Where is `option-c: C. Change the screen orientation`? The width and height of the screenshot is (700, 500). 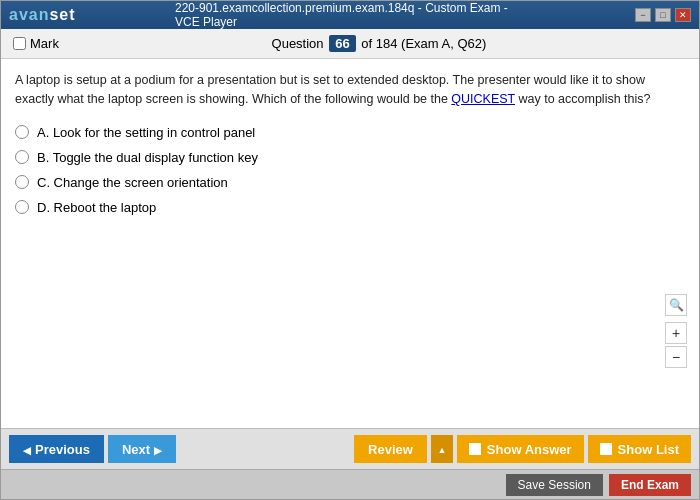
option-c: C. Change the screen orientation is located at coordinates (350, 182).